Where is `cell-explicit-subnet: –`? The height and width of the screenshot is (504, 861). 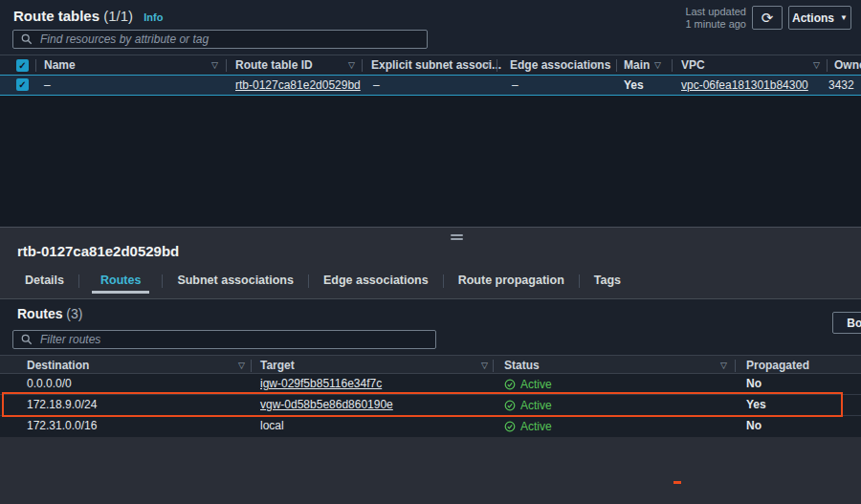 cell-explicit-subnet: – is located at coordinates (377, 85).